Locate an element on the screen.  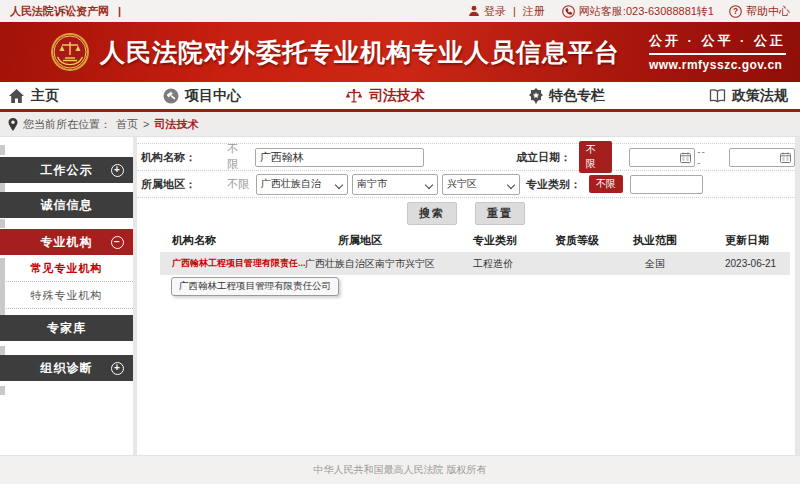
org-name-tooltip: 广西翰林工程项目管理有限责任公司 is located at coordinates (255, 286).